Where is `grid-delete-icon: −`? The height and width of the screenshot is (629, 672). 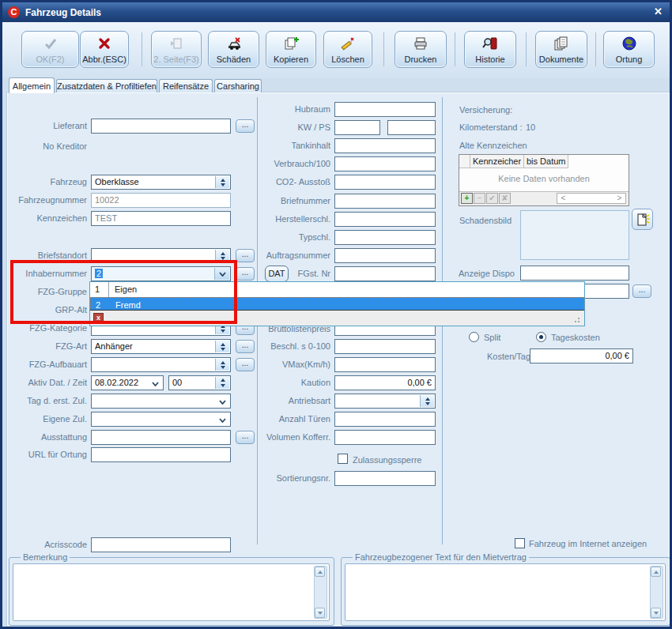
grid-delete-icon: − is located at coordinates (479, 198).